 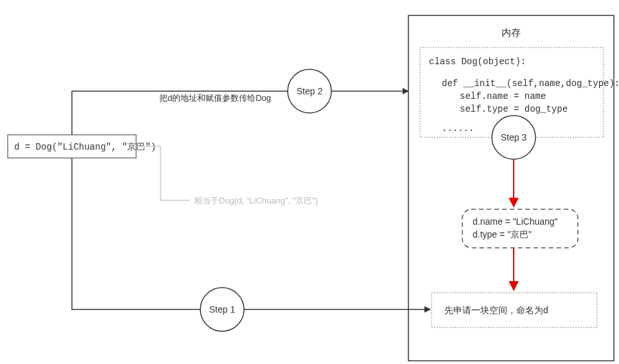 What do you see at coordinates (458, 128) in the screenshot?
I see `class-line5: ......` at bounding box center [458, 128].